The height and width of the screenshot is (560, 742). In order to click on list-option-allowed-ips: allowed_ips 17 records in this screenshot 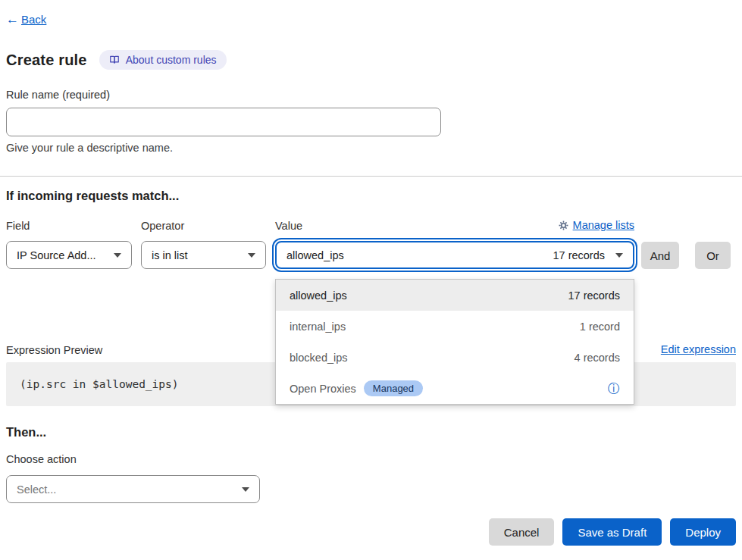, I will do `click(455, 296)`.